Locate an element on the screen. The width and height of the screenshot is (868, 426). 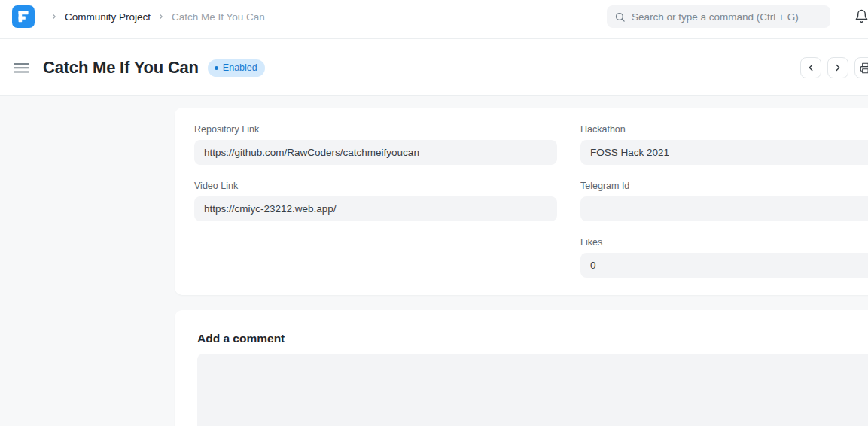
field-likes: Likes is located at coordinates (724, 257).